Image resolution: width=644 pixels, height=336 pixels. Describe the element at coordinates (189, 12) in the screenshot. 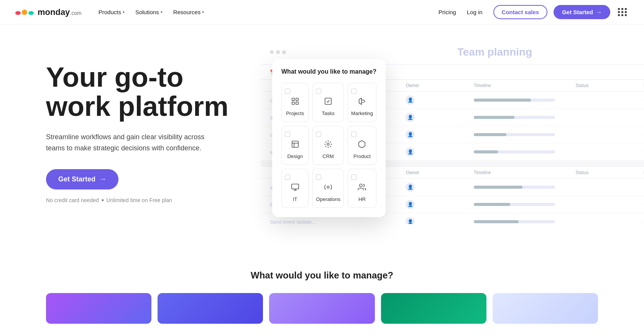

I see `nav-resources: Resources ▾` at that location.